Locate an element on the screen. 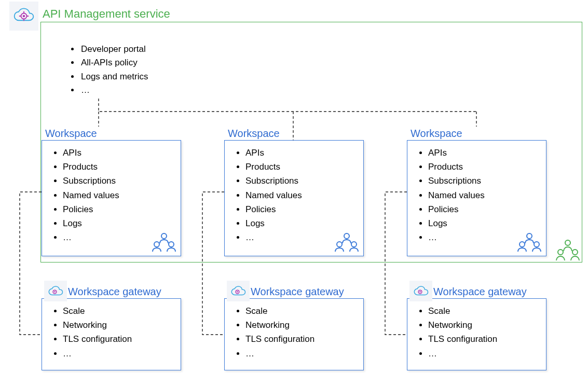  api-management-service-title: API Management service is located at coordinates (106, 14).